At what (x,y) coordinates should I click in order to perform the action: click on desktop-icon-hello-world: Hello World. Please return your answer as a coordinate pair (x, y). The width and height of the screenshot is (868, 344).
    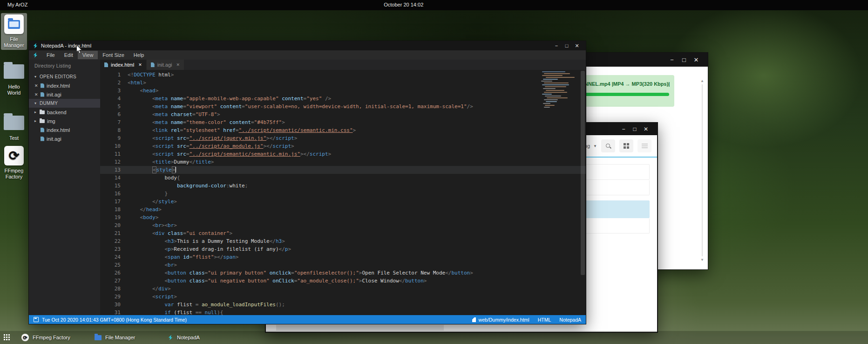
    Looking at the image, I should click on (14, 78).